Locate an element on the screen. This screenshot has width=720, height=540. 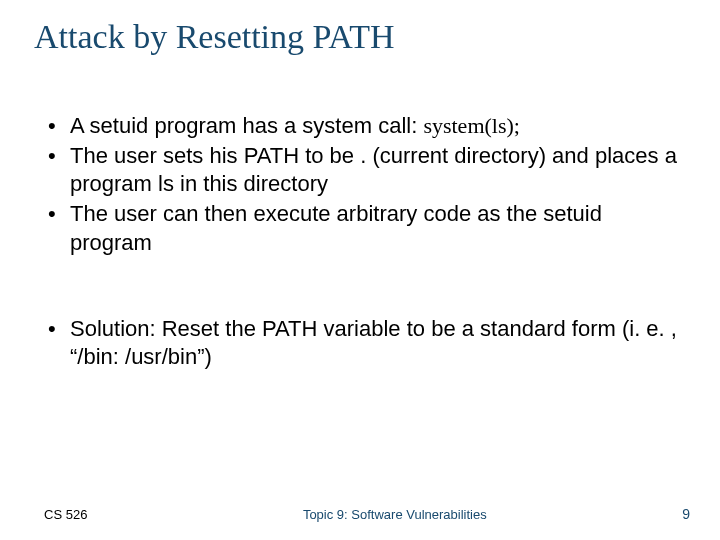
list-item: The user can then execute arbitrary code… is located at coordinates (364, 228).